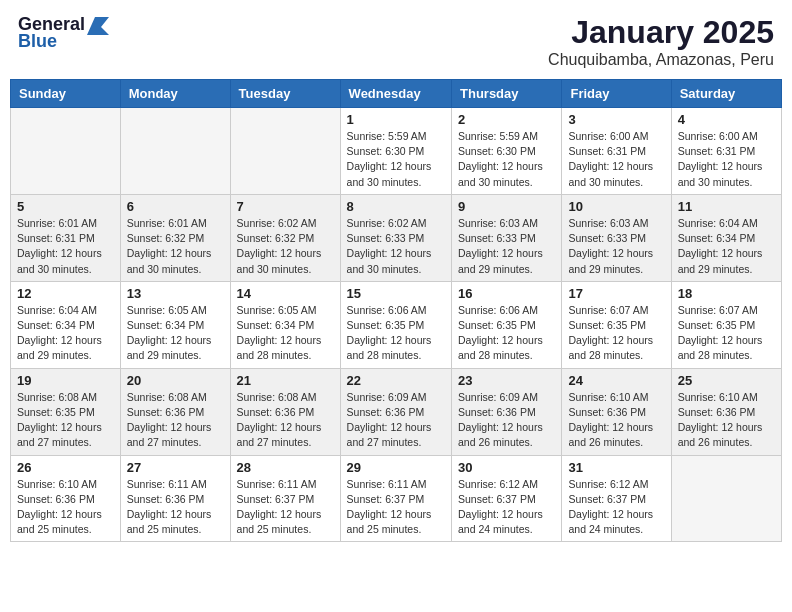 This screenshot has width=792, height=612. I want to click on day-number: 21, so click(286, 380).